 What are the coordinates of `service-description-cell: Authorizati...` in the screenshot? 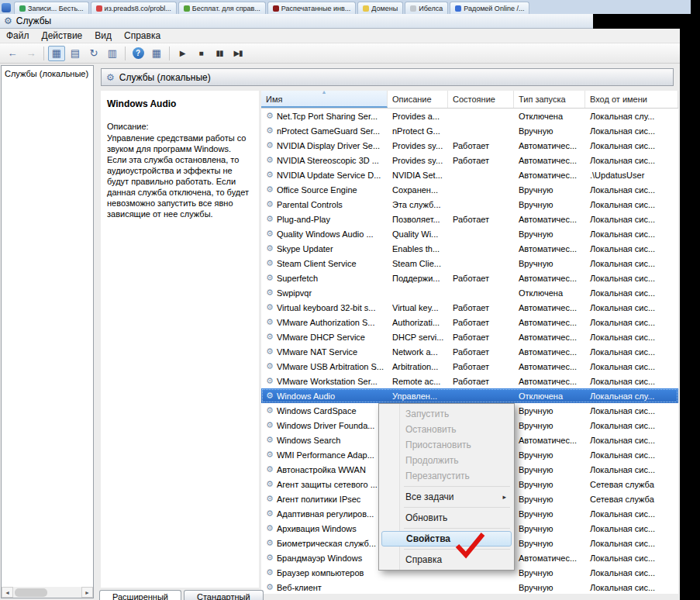 It's located at (418, 322).